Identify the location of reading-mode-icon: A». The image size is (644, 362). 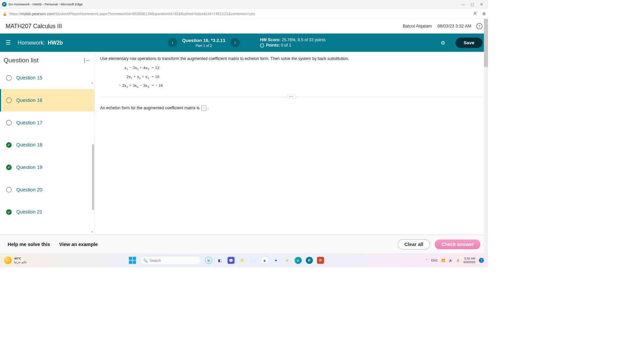
(476, 14).